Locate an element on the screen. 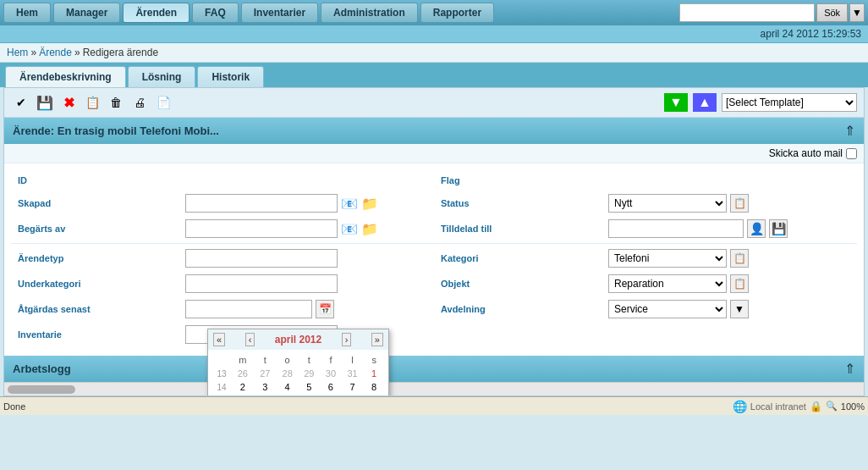 The width and height of the screenshot is (868, 470). kategori-copy-button: 📋 is located at coordinates (739, 258).